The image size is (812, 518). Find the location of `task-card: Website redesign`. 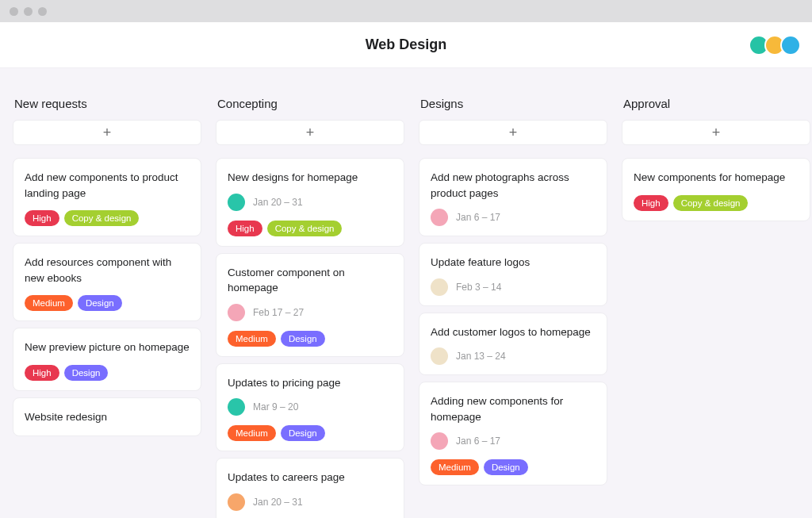

task-card: Website redesign is located at coordinates (107, 417).